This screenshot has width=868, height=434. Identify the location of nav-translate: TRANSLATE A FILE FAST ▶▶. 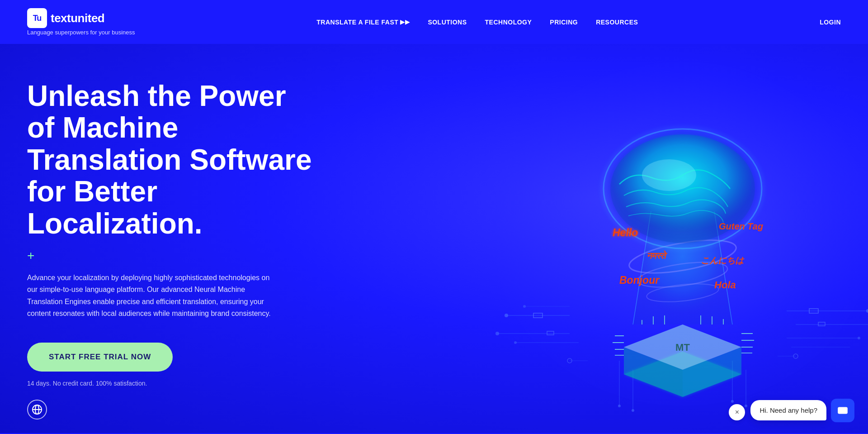
(363, 22).